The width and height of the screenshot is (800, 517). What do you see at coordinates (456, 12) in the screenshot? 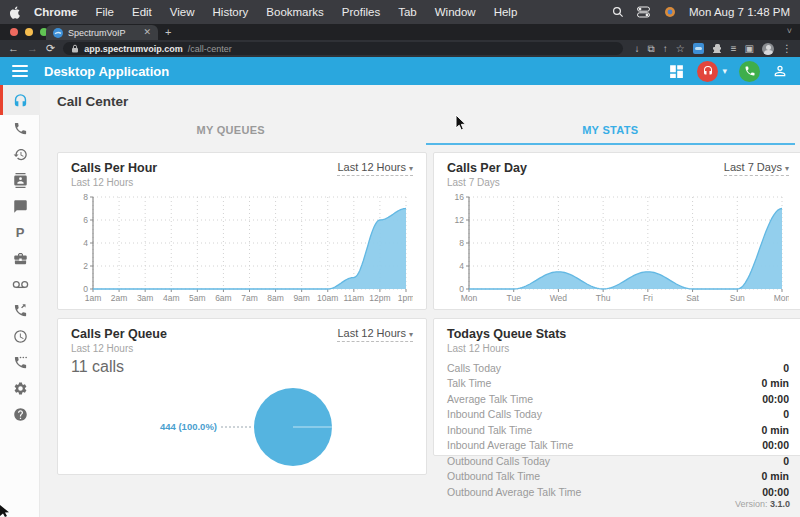
I see `menubar-item-window: Window` at bounding box center [456, 12].